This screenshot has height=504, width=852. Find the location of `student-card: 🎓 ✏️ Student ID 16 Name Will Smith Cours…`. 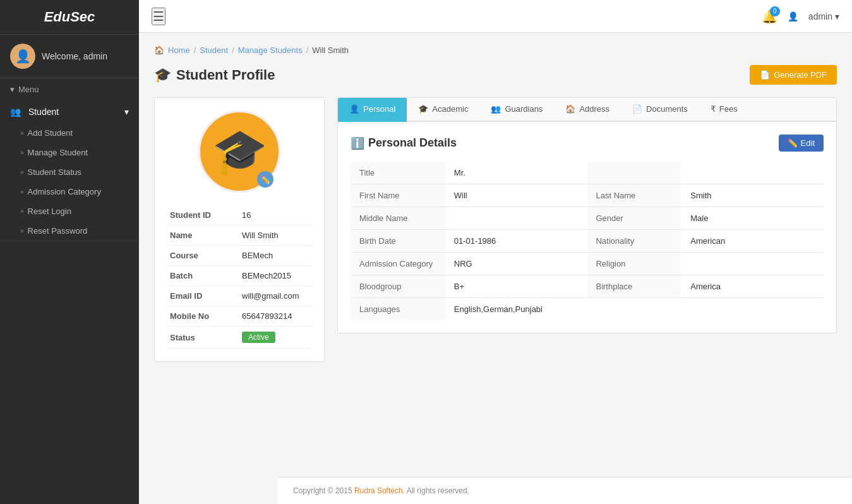

student-card: 🎓 ✏️ Student ID 16 Name Will Smith Cours… is located at coordinates (239, 230).